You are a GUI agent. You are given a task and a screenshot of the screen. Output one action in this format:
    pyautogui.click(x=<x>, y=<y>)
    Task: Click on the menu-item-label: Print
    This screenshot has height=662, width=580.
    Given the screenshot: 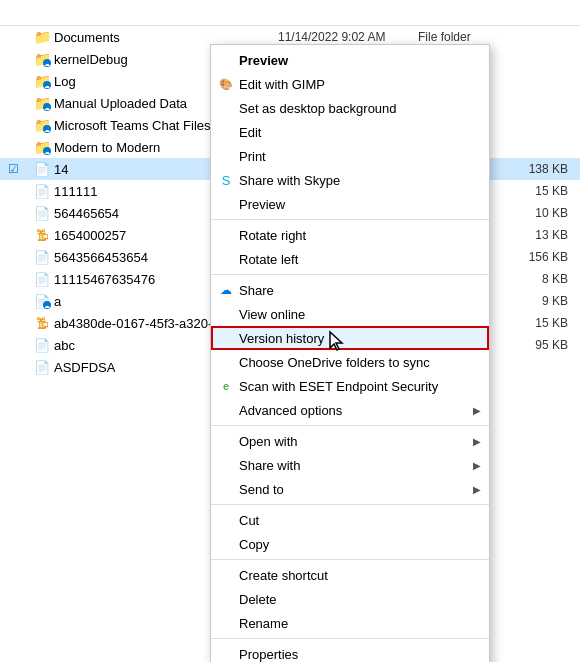 What is the action you would take?
    pyautogui.click(x=252, y=156)
    